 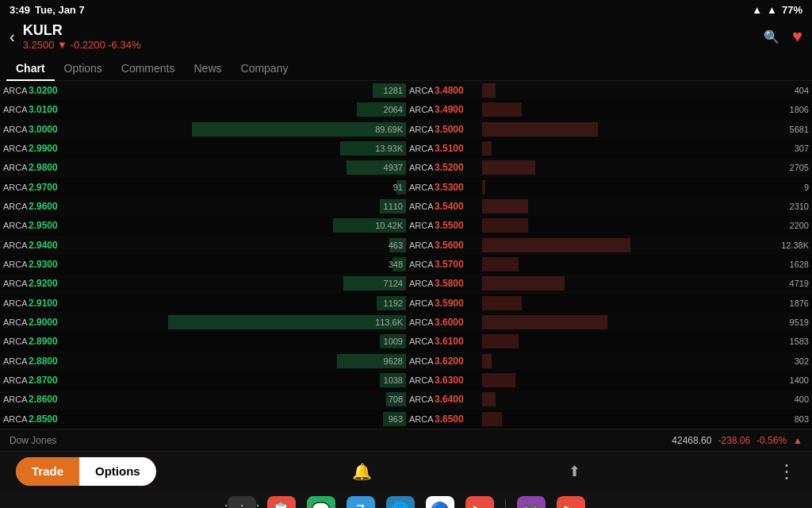 What do you see at coordinates (148, 69) in the screenshot?
I see `tab-comments: Comments` at bounding box center [148, 69].